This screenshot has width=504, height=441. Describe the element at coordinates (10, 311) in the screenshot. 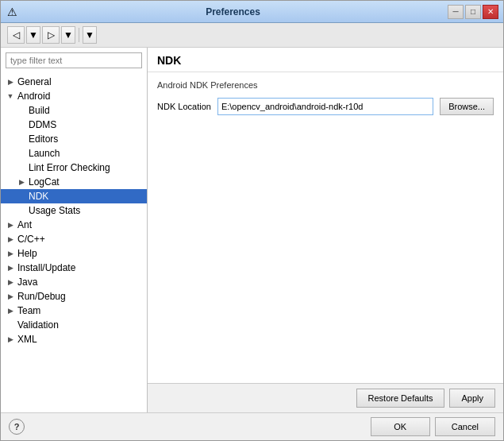

I see `team-expander-icon` at that location.